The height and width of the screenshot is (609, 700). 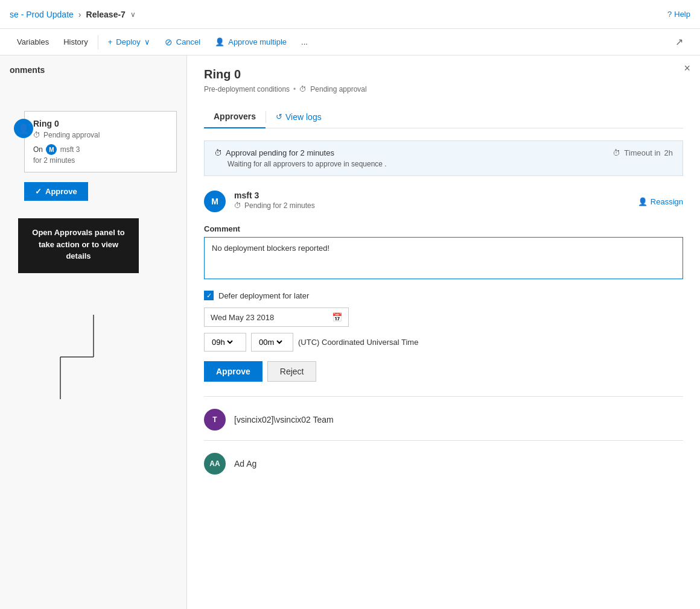 I want to click on reassign-label: Reassign, so click(x=667, y=201).